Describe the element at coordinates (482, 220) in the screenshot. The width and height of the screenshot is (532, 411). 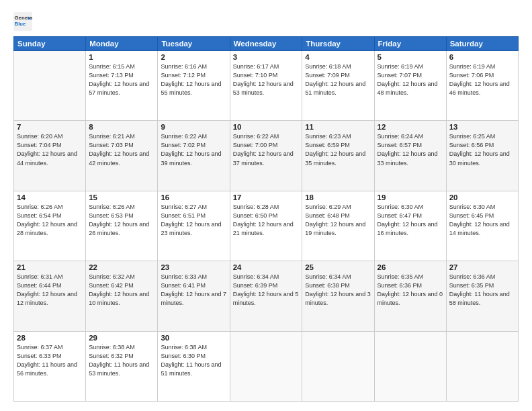
I see `cell-content: Sunrise: 6:30 AM Sunset: 6:45 PM Dayligh…` at that location.